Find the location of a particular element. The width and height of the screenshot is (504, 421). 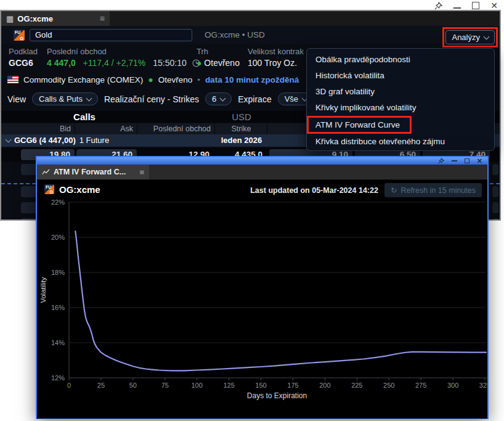

contract-size-value: 100 Troy Oz. is located at coordinates (272, 63).